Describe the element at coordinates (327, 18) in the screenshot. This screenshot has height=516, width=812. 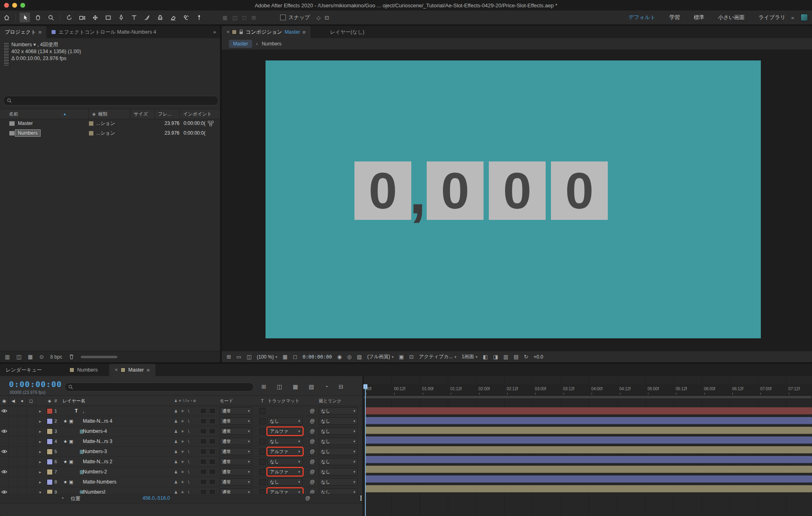
I see `snap-option-icon-2: ⊡` at that location.